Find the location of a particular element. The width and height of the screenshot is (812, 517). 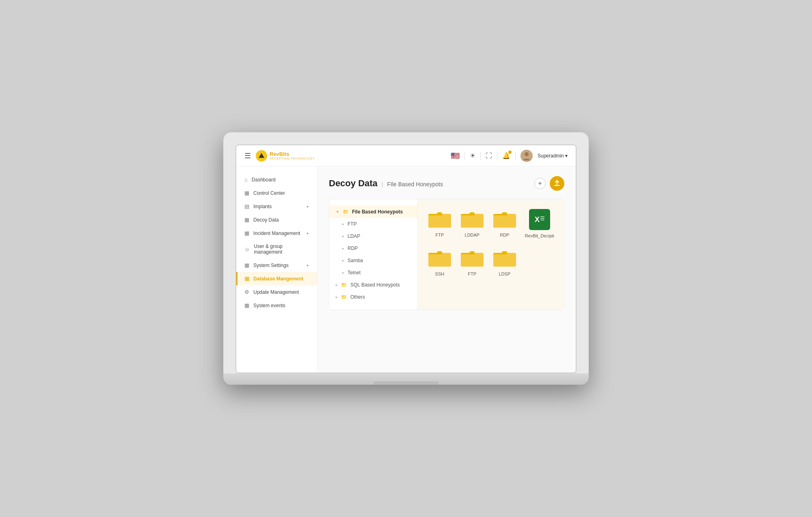

implants-chevron: ▸ is located at coordinates (308, 206).